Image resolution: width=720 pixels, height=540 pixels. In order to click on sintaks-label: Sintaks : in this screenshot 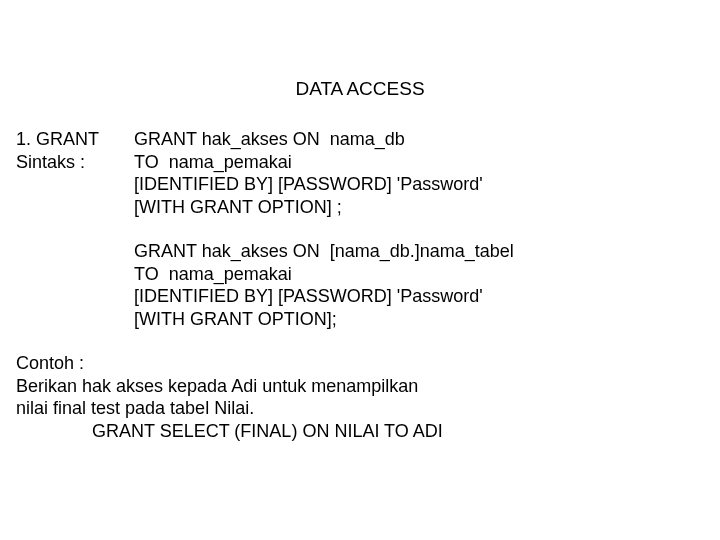, I will do `click(75, 162)`.